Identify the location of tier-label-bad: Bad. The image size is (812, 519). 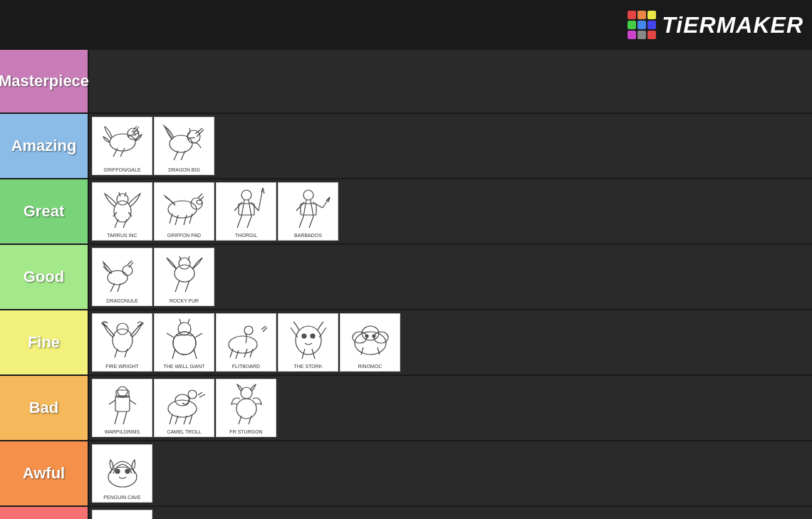
(44, 408).